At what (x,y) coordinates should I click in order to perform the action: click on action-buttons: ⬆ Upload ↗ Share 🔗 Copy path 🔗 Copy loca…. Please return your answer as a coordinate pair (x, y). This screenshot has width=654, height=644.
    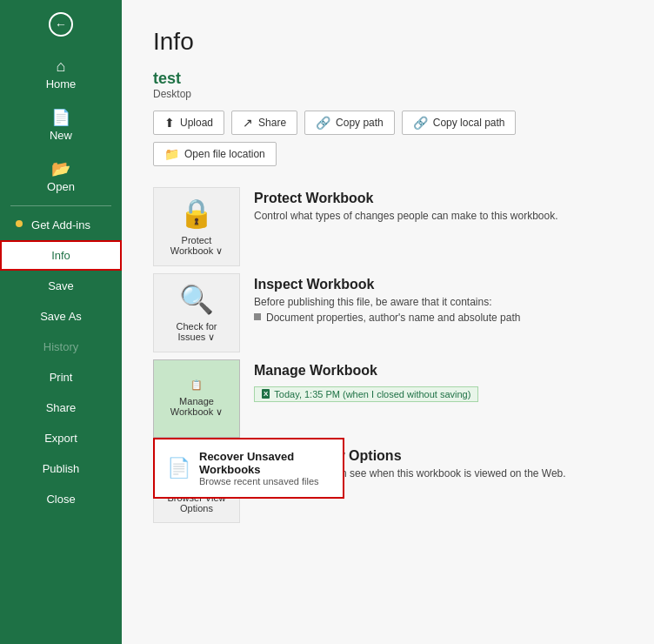
    Looking at the image, I should click on (388, 138).